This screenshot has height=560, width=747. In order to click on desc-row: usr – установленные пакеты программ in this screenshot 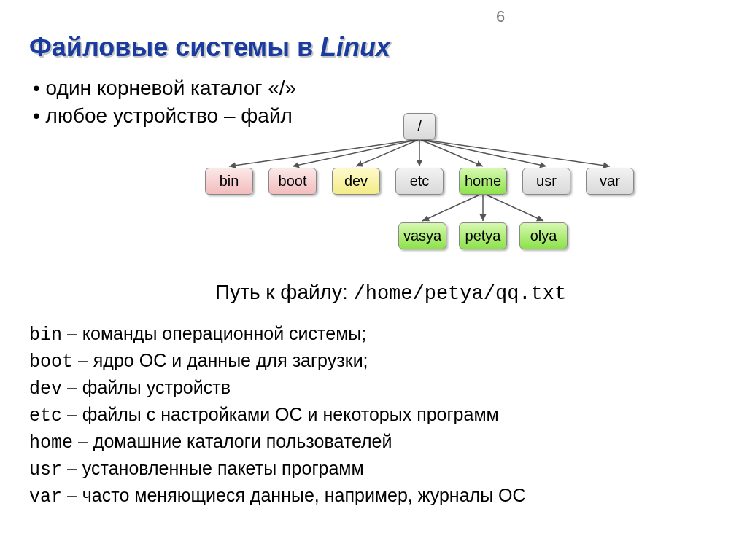, I will do `click(277, 470)`.